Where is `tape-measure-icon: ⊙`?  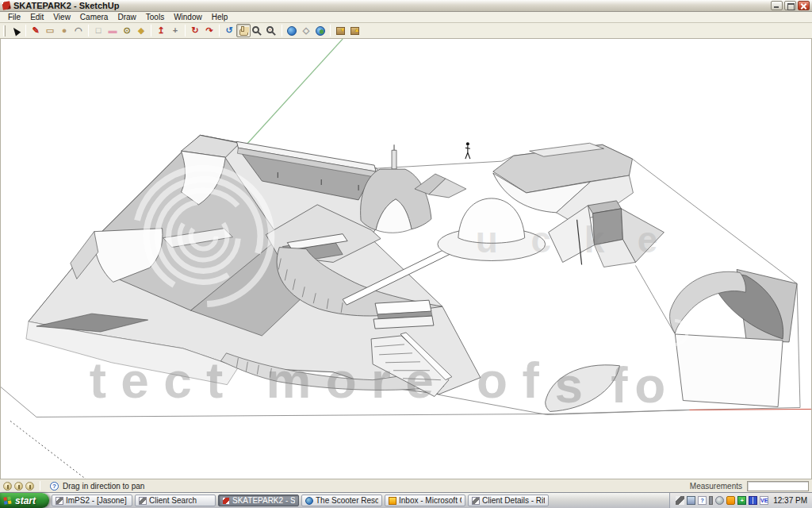
tape-measure-icon: ⊙ is located at coordinates (127, 30).